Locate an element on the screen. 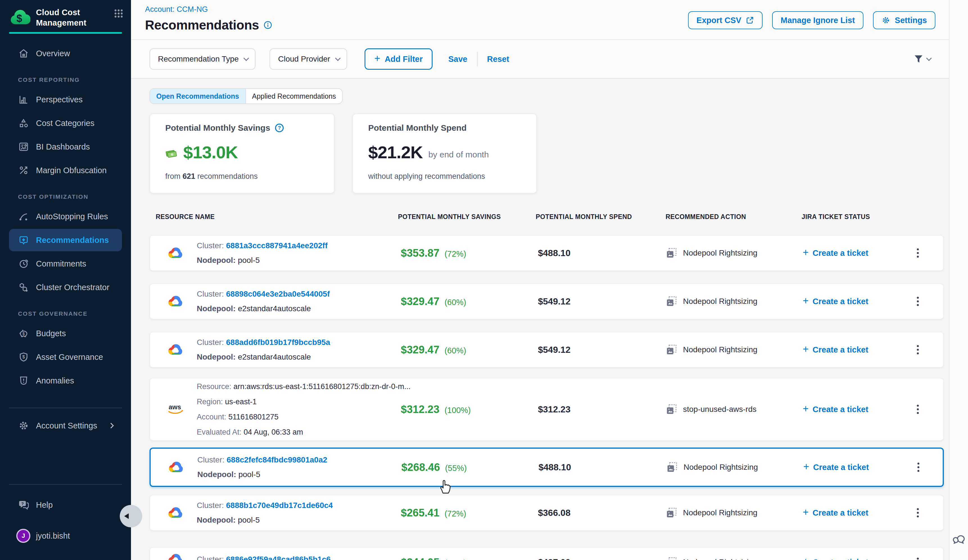  manage-ignore-list-button: Manage Ignore List is located at coordinates (817, 20).